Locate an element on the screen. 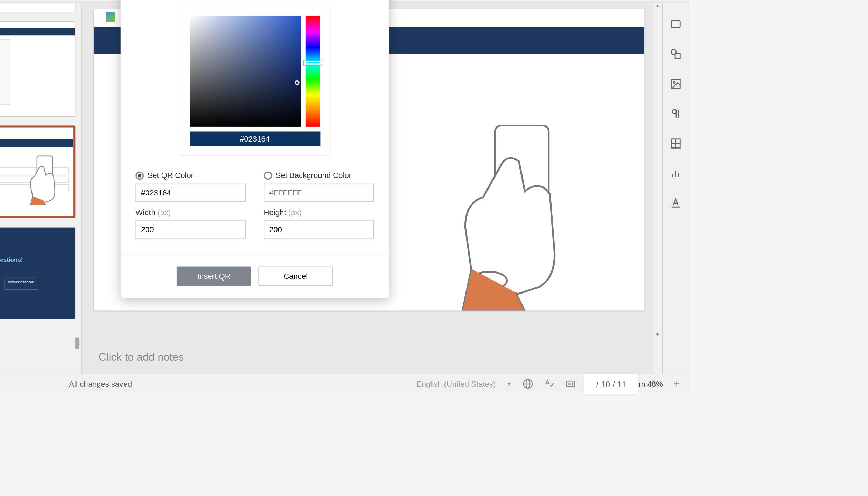  slide-thumbnails-panel: 43 ☐ ONLYOFFICE Docs 8.1 What's new for … is located at coordinates (41, 188).